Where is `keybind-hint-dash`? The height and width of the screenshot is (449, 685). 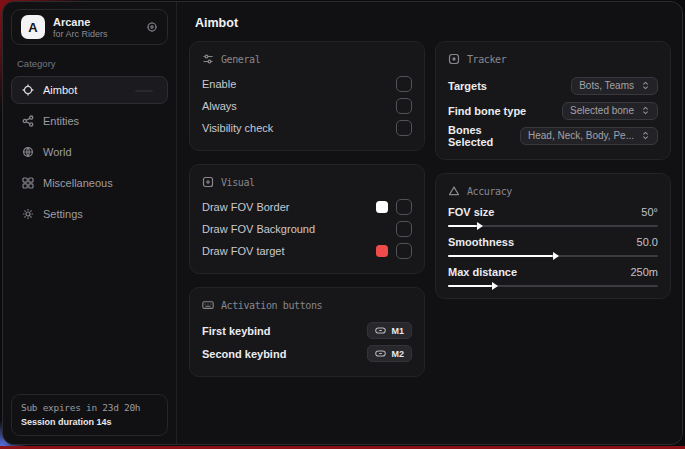 keybind-hint-dash is located at coordinates (144, 91).